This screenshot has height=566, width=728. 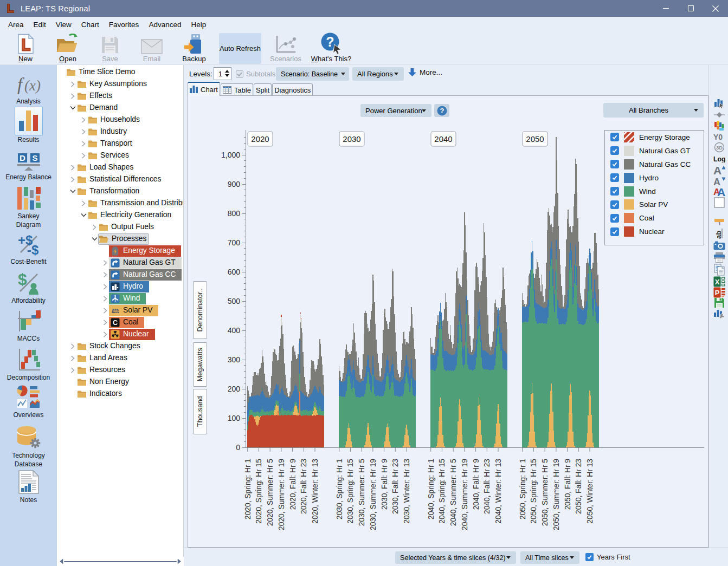 I want to click on tab-diagnostics: Diagnostics, so click(x=293, y=90).